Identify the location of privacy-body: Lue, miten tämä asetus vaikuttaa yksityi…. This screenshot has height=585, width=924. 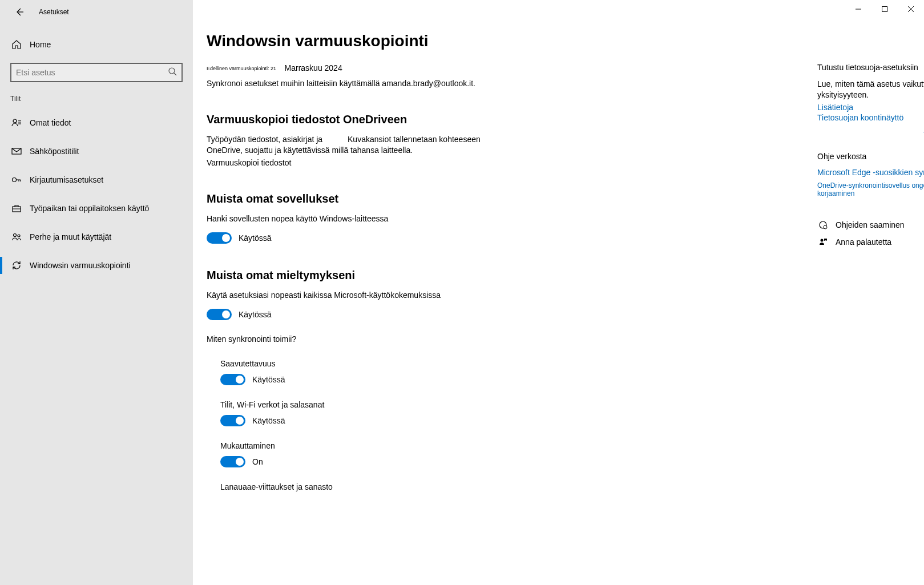
(871, 90).